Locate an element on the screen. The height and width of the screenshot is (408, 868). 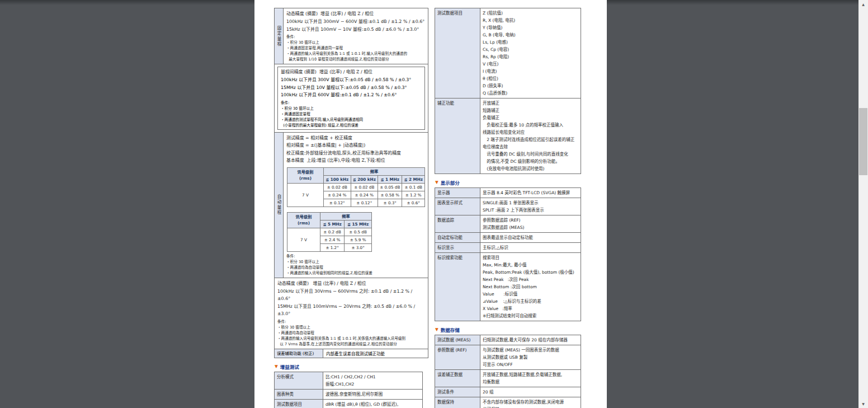
value-cell: ± 0.3° is located at coordinates (390, 203).